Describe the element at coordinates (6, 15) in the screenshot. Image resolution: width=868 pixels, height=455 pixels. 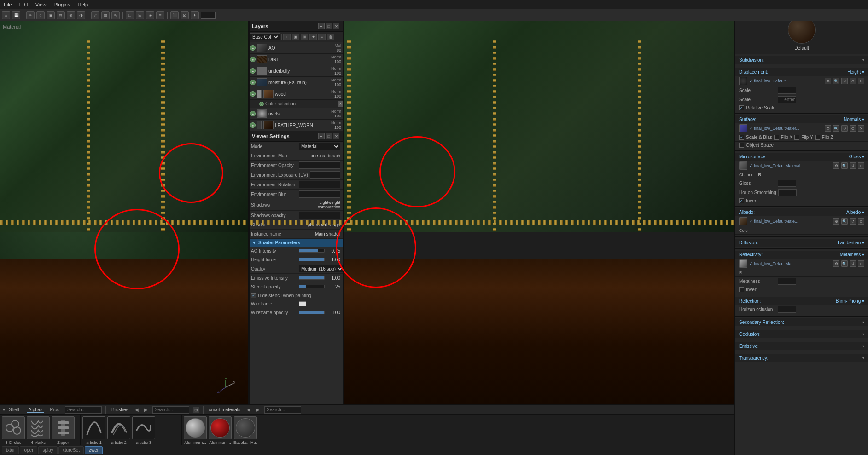
I see `tool-btn-1: ⌂` at that location.